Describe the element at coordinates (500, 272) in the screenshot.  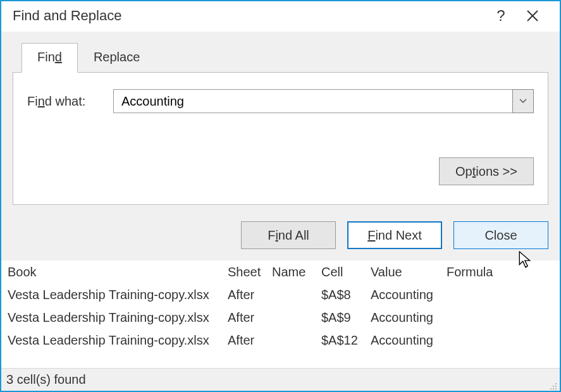
I see `col-formula: Formula` at that location.